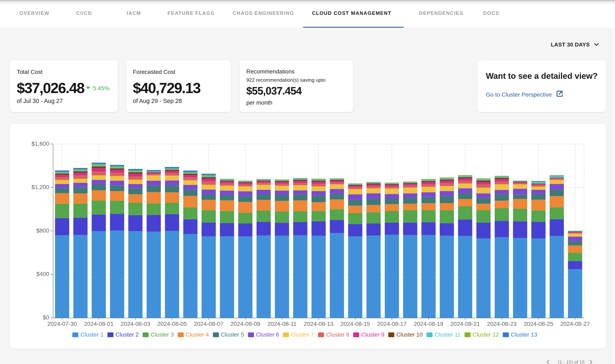  What do you see at coordinates (46, 317) in the screenshot?
I see `svg-text: $0` at bounding box center [46, 317].